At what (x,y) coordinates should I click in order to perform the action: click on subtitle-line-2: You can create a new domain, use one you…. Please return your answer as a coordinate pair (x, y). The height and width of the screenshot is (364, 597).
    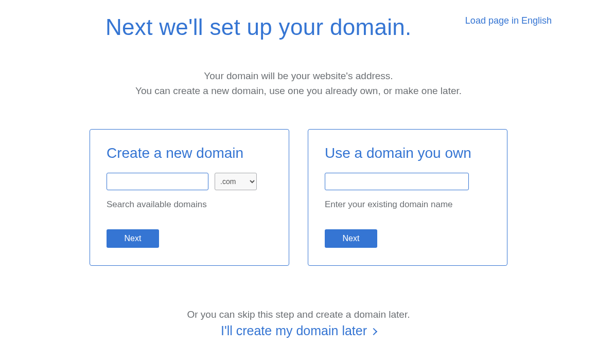
    Looking at the image, I should click on (298, 92).